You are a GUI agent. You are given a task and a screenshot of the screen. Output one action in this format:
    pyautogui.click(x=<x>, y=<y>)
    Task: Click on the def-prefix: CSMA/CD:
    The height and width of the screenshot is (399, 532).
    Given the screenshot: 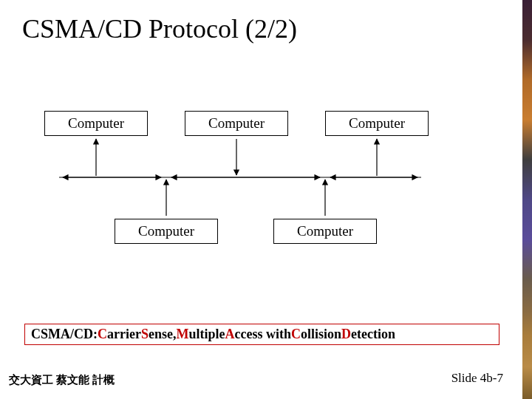 What is the action you would take?
    pyautogui.click(x=64, y=334)
    